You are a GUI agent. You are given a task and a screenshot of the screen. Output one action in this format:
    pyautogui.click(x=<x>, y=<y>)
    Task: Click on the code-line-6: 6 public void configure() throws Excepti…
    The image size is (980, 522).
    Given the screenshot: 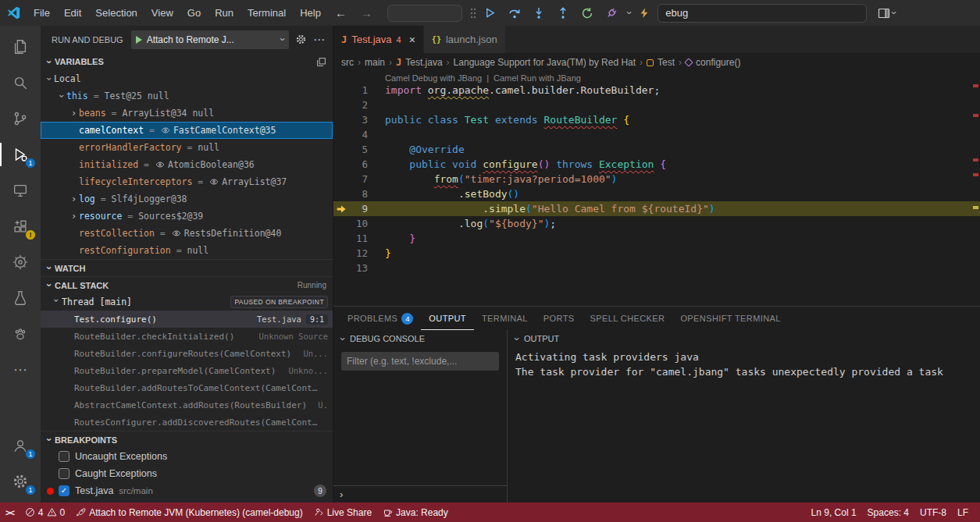 What is the action you would take?
    pyautogui.click(x=657, y=164)
    